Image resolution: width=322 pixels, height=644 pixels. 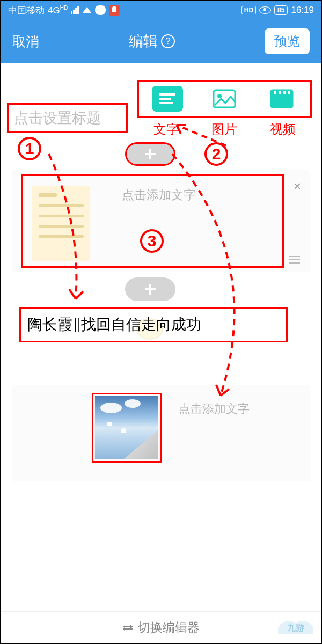 I want to click on add-section-button, so click(x=150, y=154).